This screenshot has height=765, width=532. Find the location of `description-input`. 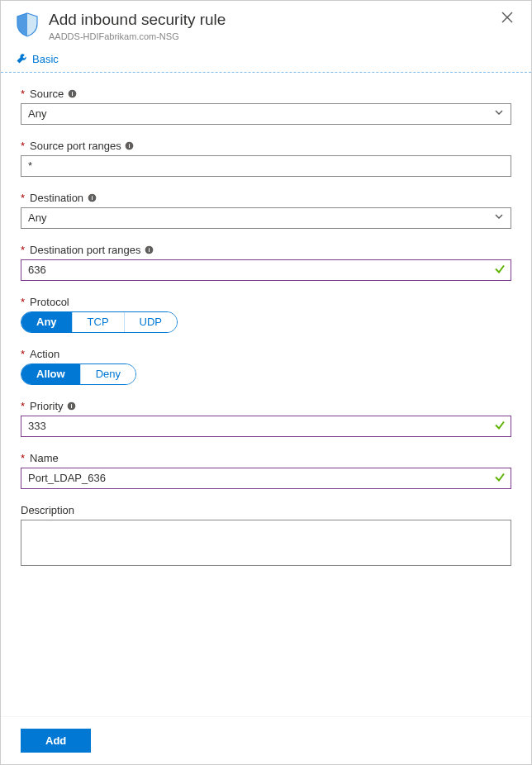

description-input is located at coordinates (266, 543).